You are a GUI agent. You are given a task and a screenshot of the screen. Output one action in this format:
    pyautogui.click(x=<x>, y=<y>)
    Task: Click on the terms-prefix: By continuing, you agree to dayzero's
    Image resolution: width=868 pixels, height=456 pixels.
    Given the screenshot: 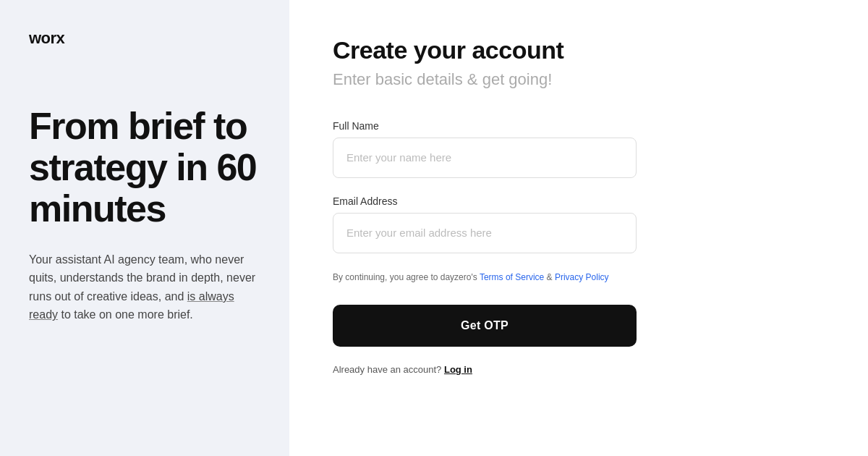 What is the action you would take?
    pyautogui.click(x=407, y=277)
    